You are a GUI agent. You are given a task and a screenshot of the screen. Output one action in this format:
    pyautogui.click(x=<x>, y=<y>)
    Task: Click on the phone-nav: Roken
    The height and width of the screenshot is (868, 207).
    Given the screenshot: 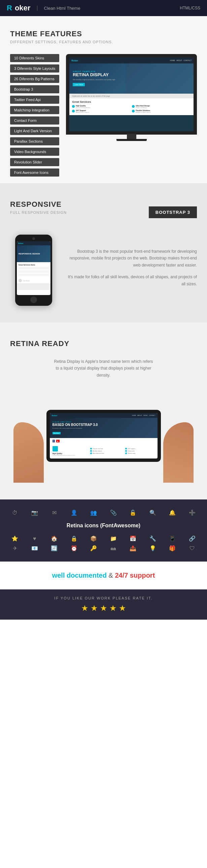 What is the action you would take?
    pyautogui.click(x=34, y=243)
    